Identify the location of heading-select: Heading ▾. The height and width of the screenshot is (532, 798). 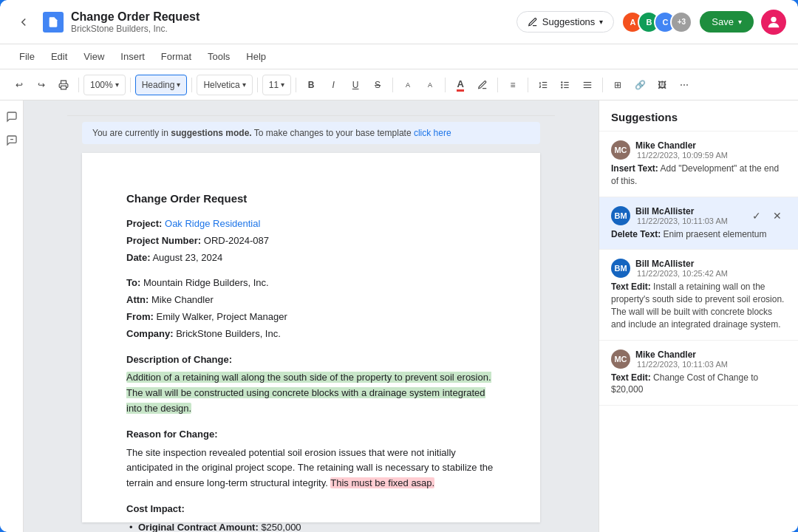
(161, 85).